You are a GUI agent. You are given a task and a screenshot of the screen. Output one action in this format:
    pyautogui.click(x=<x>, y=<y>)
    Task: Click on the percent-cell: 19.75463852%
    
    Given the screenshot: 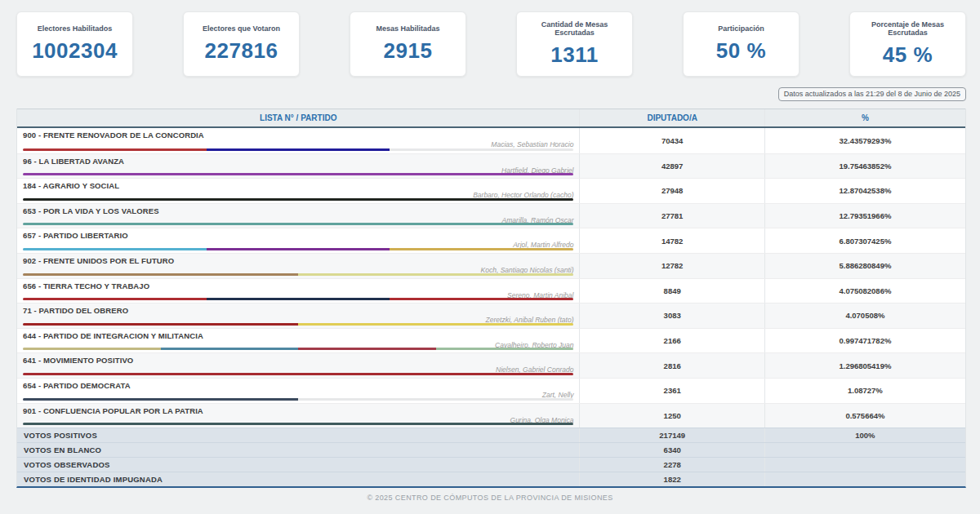 What is the action you would take?
    pyautogui.click(x=865, y=166)
    